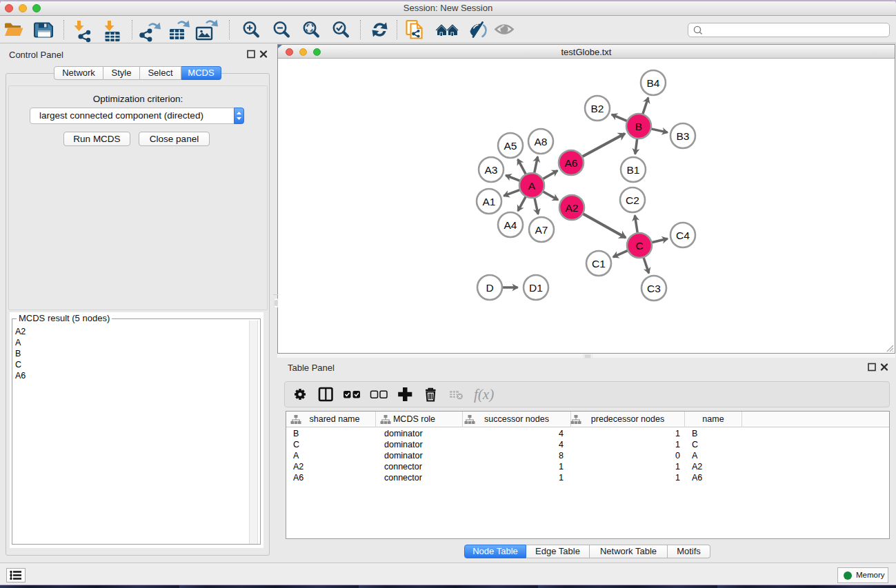  Describe the element at coordinates (490, 288) in the screenshot. I see `svg-text: D` at that location.